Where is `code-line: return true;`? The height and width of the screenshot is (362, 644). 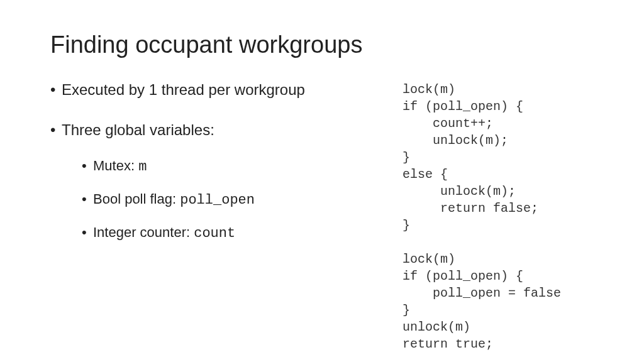 code-line: return true; is located at coordinates (448, 344).